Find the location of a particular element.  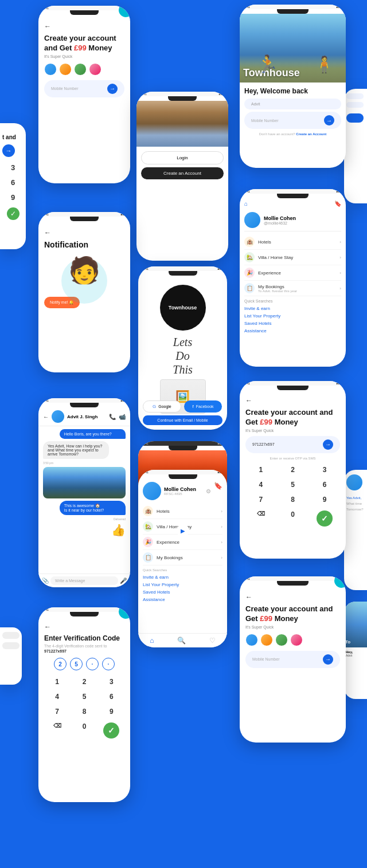

qs-4-8: Assistance is located at coordinates (182, 599).